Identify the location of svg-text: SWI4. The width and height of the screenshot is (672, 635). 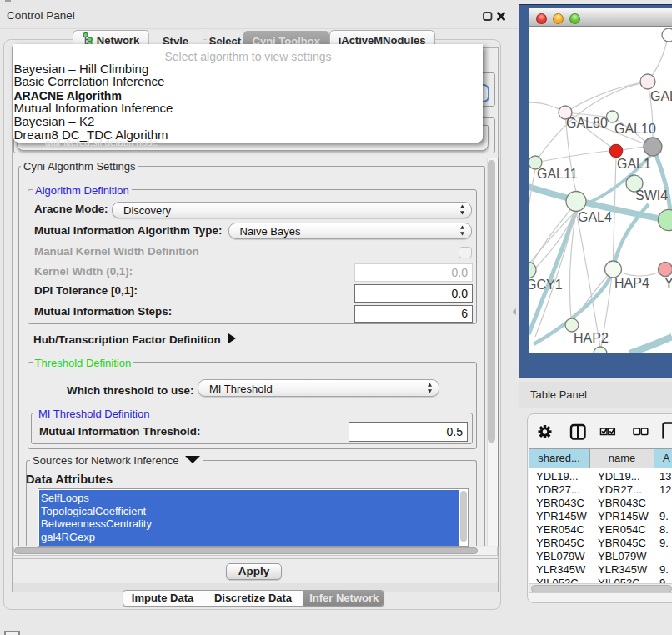
(652, 195).